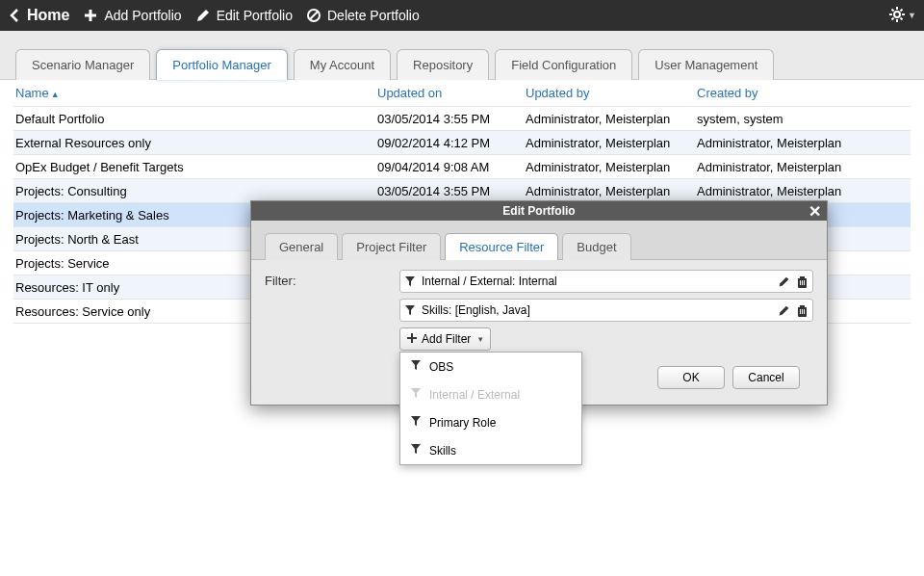 This screenshot has width=924, height=576. Describe the element at coordinates (373, 15) in the screenshot. I see `delete-portfolio-label: Delete Portfolio` at that location.